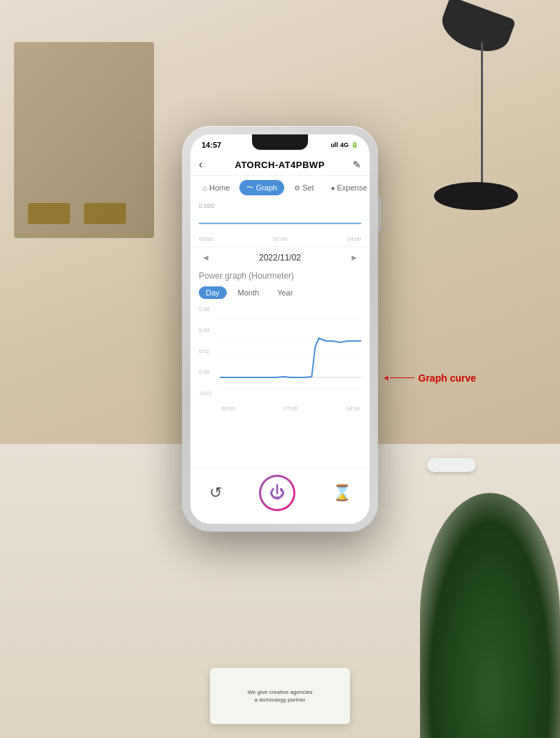  I want to click on network-label: 4G, so click(344, 145).